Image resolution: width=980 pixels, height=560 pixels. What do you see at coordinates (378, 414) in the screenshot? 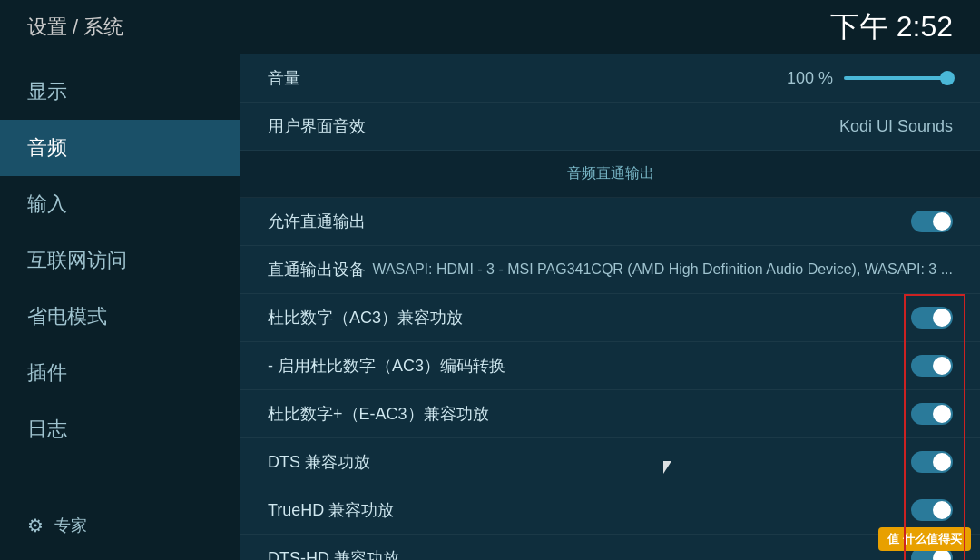
I see `dolby-eac3-label: 杜比数字+（E-AC3）兼容功放` at bounding box center [378, 414].